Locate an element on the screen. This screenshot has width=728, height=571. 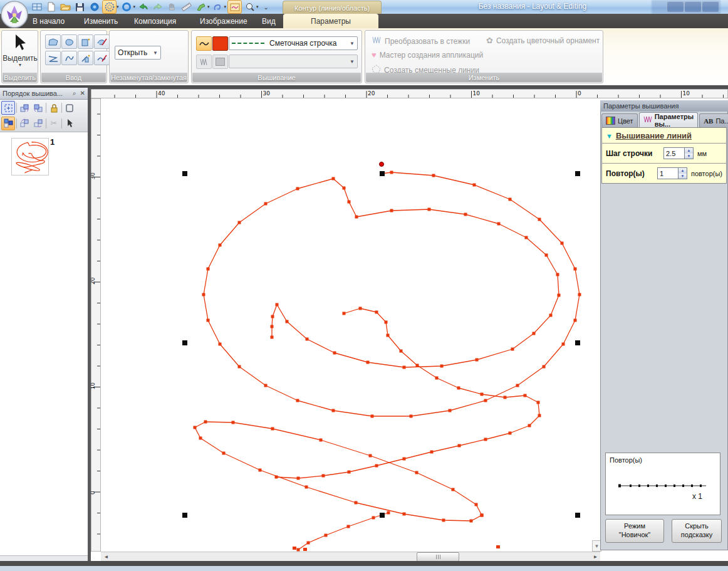
pan-hand-icon is located at coordinates (172, 7).